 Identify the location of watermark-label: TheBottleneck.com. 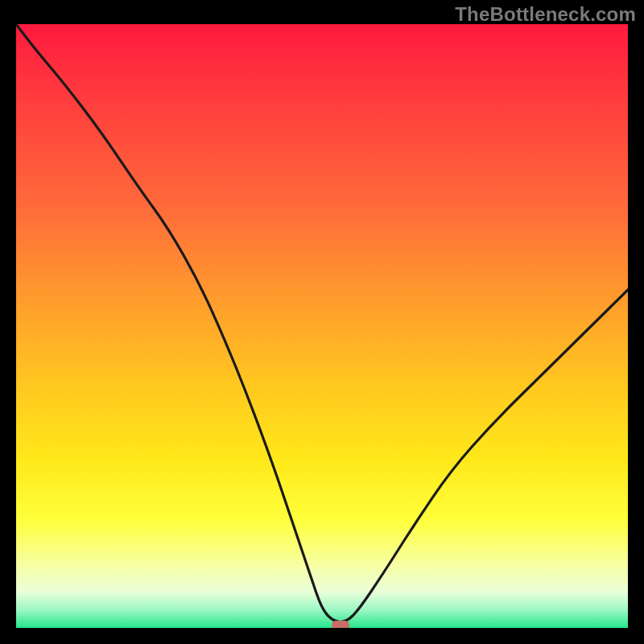
(546, 14).